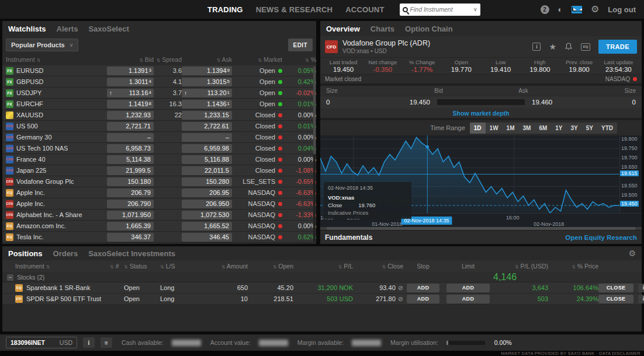 The image size is (644, 356). Describe the element at coordinates (553, 47) in the screenshot. I see `star-favorite-icon: ★` at that location.